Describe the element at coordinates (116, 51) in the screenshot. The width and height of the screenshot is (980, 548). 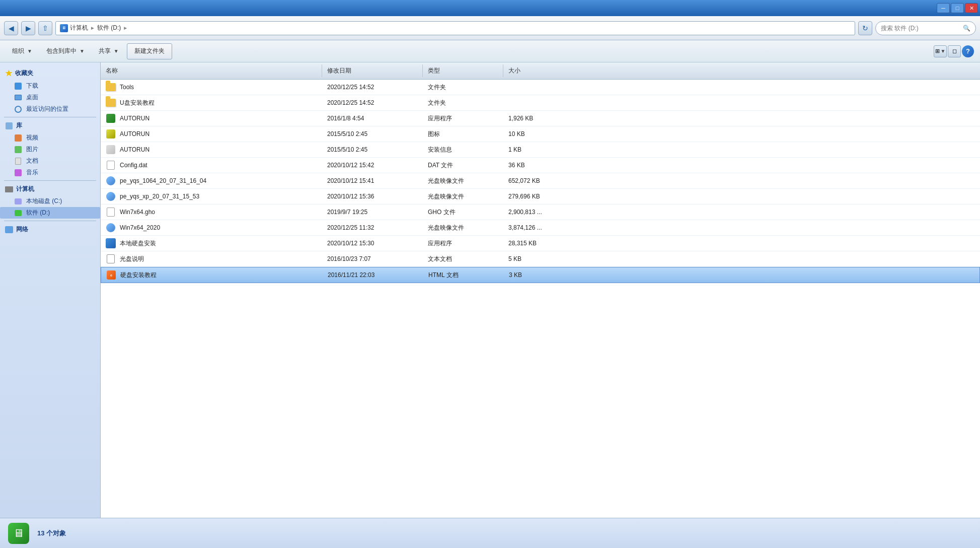
I see `share-dropdown-arrow: ▼` at that location.